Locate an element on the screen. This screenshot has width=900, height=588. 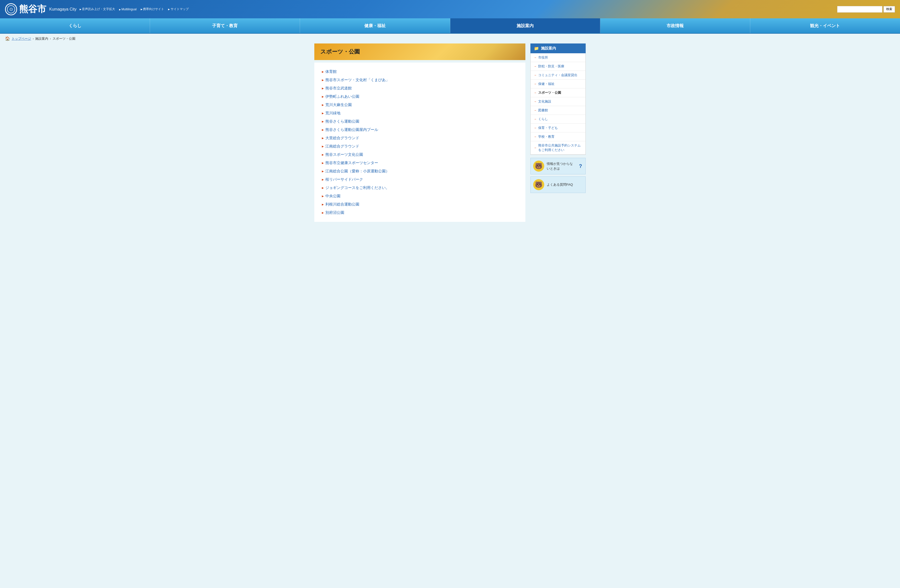
header-link-sitemap: サイトマップ is located at coordinates (178, 9).